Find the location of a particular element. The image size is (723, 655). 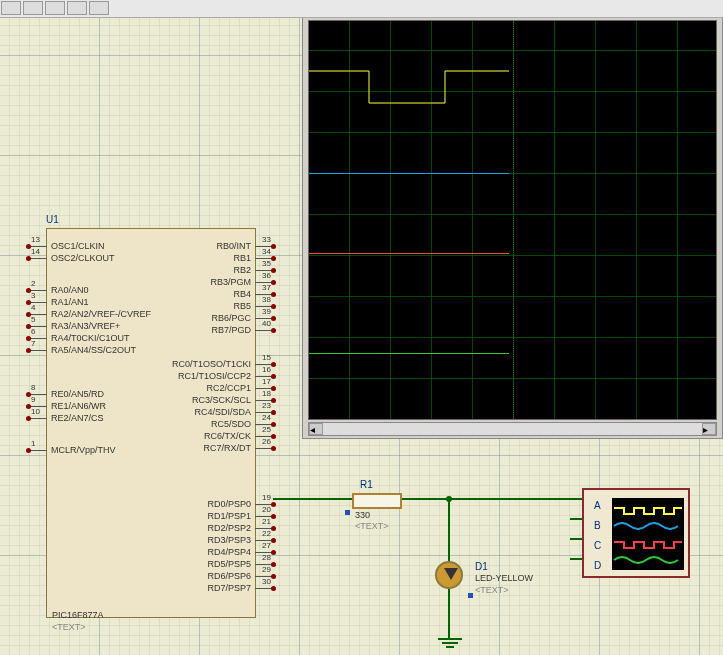

pin-number: 17 is located at coordinates (266, 382).